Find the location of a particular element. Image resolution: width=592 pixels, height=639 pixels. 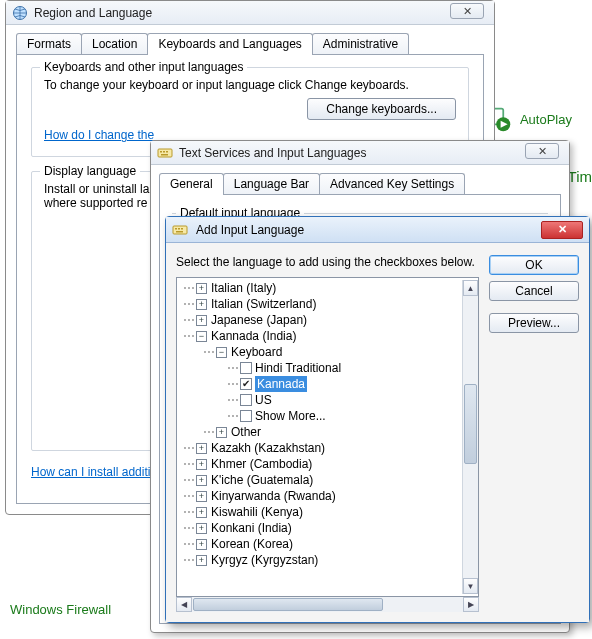

tree-keyboard-option: ⋯Show More... is located at coordinates (320, 416).